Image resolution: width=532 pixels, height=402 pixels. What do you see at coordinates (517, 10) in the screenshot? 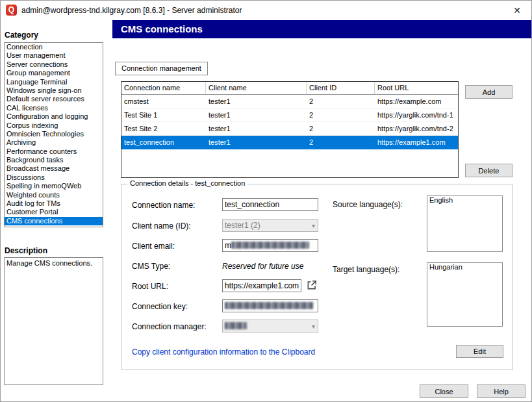
I see `close-icon: ✕` at bounding box center [517, 10].